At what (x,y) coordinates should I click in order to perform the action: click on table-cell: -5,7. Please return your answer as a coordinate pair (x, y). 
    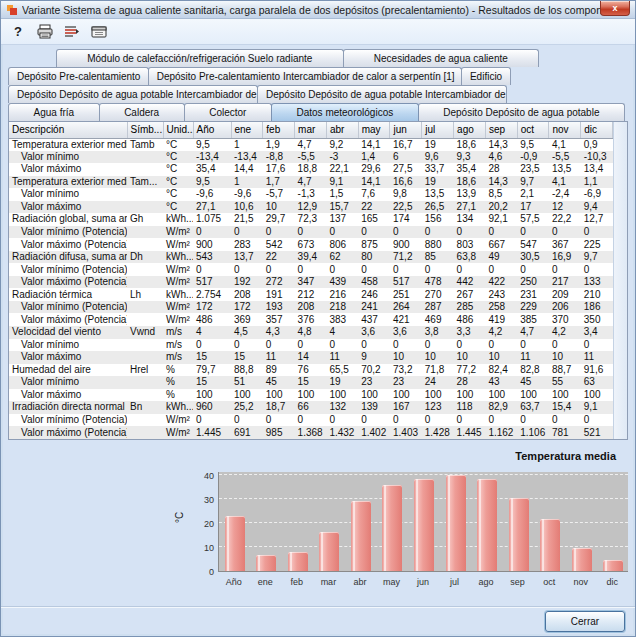
    Looking at the image, I should click on (279, 194).